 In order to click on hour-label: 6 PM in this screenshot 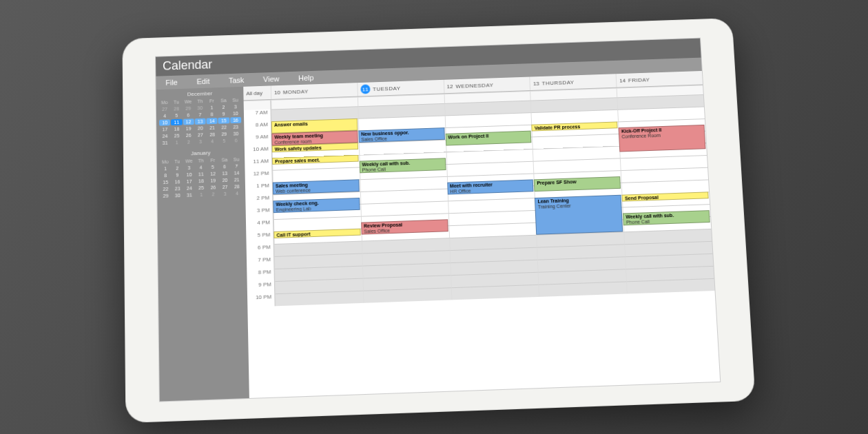, I will do `click(260, 251)`.